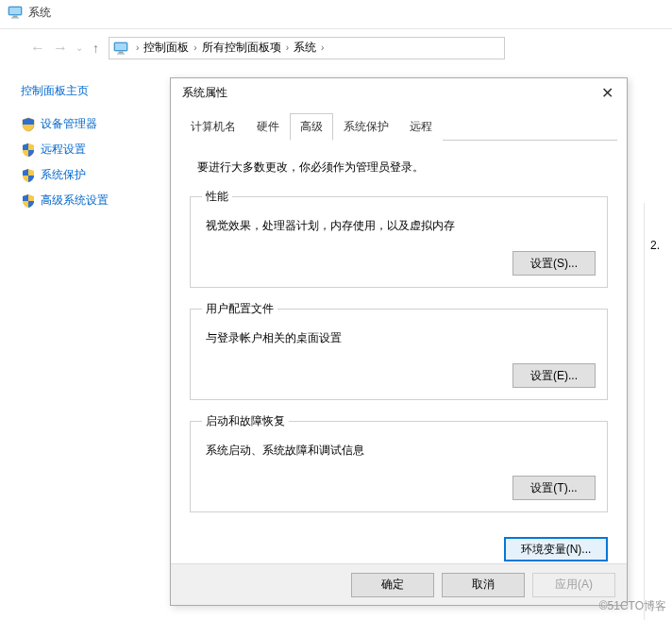 Image resolution: width=672 pixels, height=620 pixels. What do you see at coordinates (400, 338) in the screenshot?
I see `group-desc: 与登录帐户相关的桌面设置` at bounding box center [400, 338].